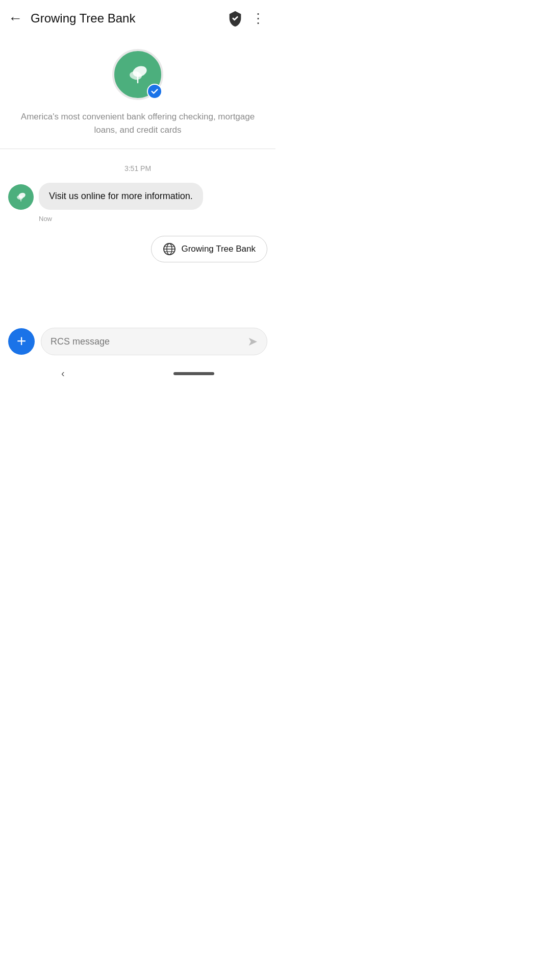 This screenshot has width=551, height=980. Describe the element at coordinates (138, 92) in the screenshot. I see `profile-section: America's most convenient bank offering …` at that location.